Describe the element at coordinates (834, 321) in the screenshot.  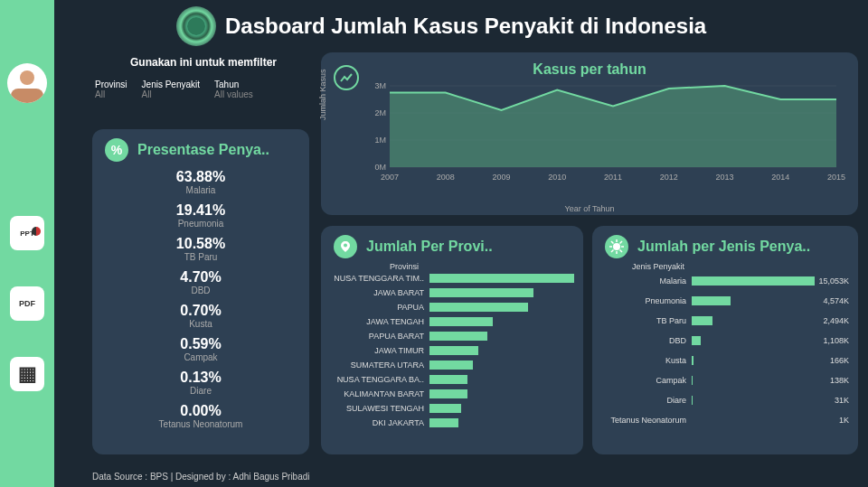
I see `jenis-bar-value: 2,494K` at that location.